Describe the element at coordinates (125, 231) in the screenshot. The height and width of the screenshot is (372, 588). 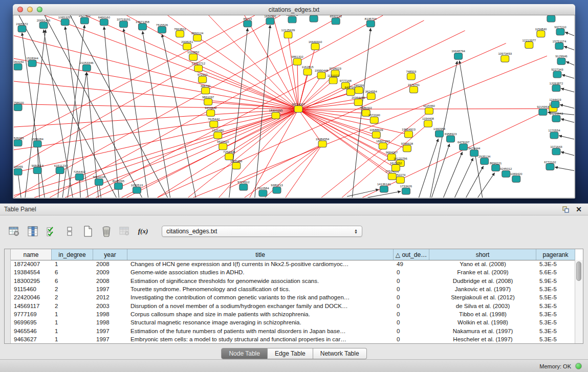
I see `delete-table-button-disabled` at that location.